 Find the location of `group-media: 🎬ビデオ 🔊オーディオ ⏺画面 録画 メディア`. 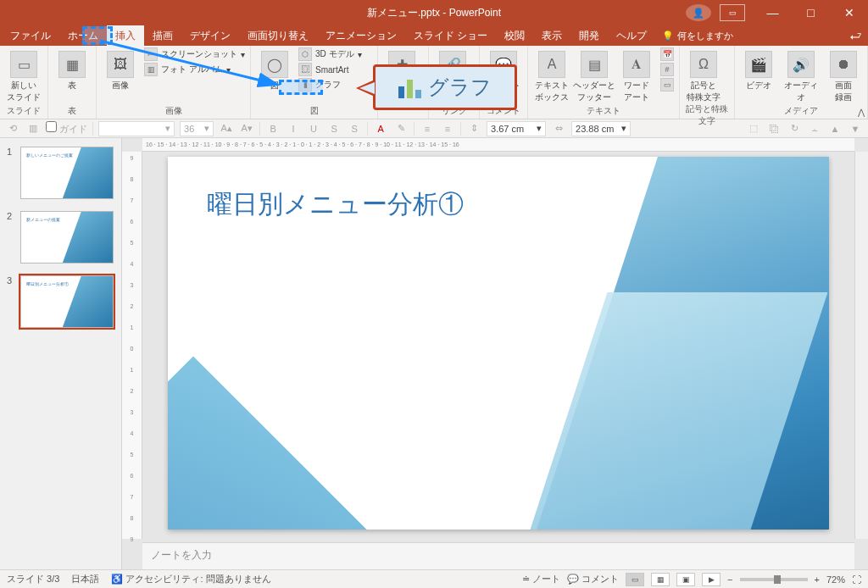

group-media: 🎬ビデオ 🔊オーディオ ⏺画面 録画 メディア is located at coordinates (802, 82).